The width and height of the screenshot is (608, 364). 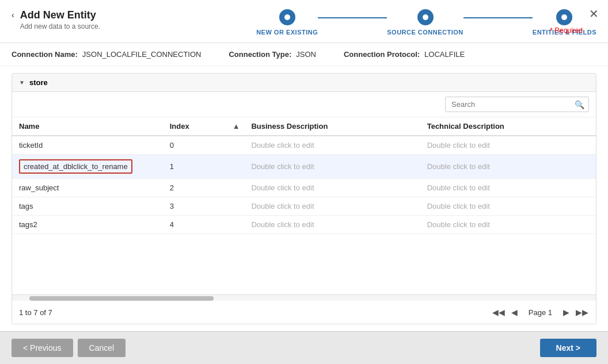 What do you see at coordinates (499, 312) in the screenshot?
I see `page-first-button: ◀◀` at bounding box center [499, 312].